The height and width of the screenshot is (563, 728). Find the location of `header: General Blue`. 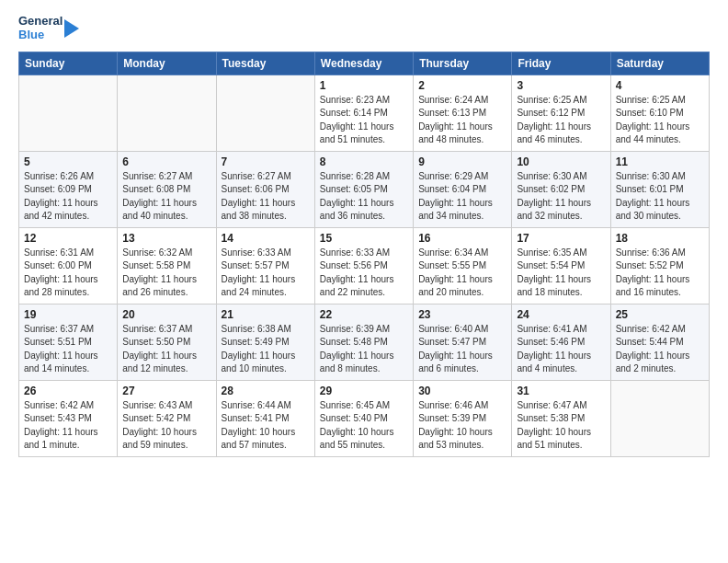

header: General Blue is located at coordinates (364, 29).